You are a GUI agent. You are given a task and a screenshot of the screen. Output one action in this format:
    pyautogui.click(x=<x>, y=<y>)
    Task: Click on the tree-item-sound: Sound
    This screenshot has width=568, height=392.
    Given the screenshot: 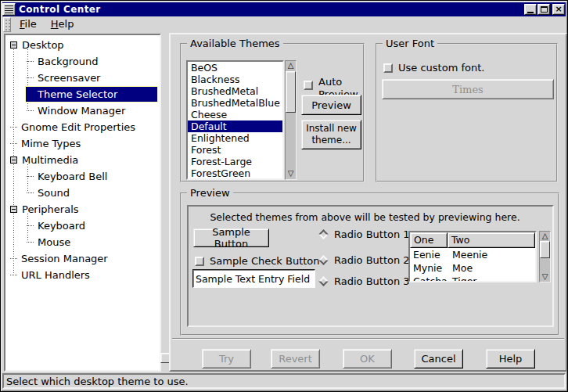 What is the action you would take?
    pyautogui.click(x=83, y=192)
    